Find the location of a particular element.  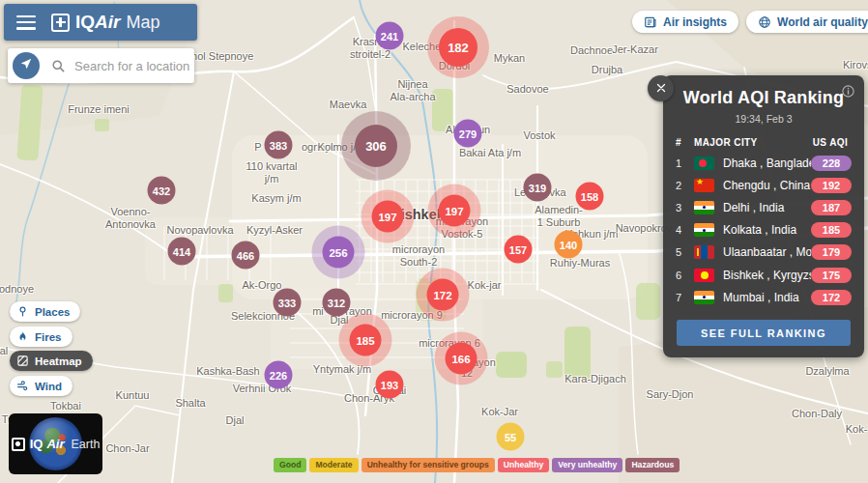

aqi-station-marker: 157 is located at coordinates (518, 249).